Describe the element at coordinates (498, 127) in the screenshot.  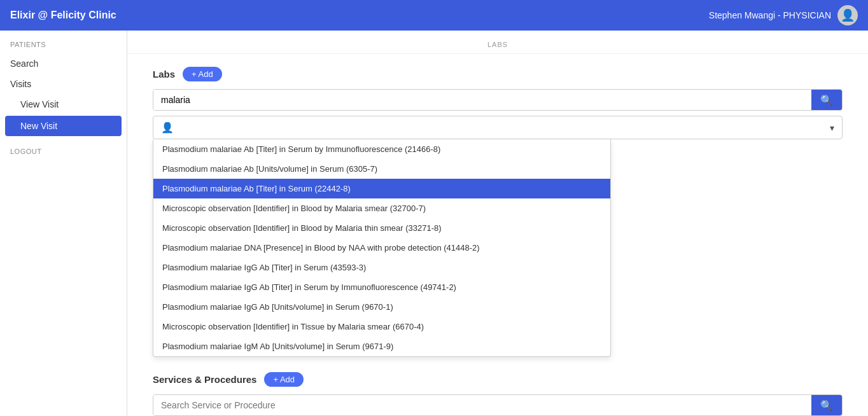
I see `labs-dropdown-trigger: 👤 ▾` at that location.